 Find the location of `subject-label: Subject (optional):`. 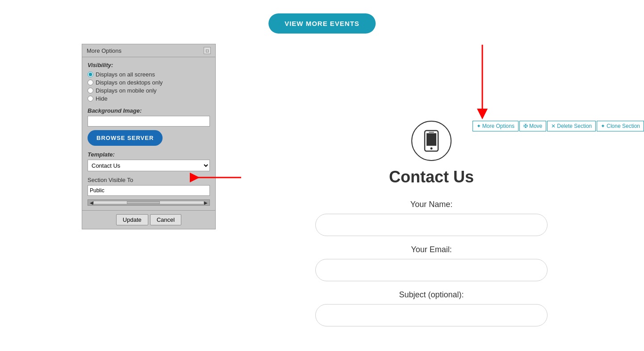

subject-label: Subject (optional): is located at coordinates (431, 295).